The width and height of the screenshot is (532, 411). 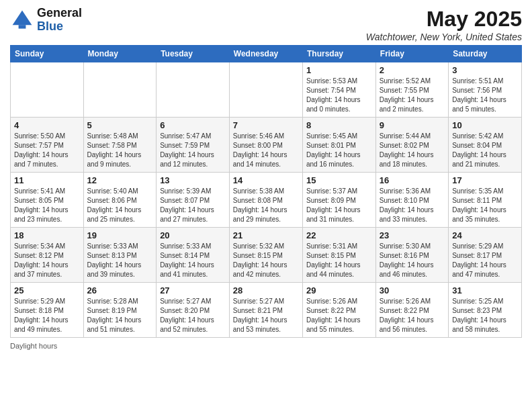 I want to click on day-info: Sunrise: 5:52 AM Sunset: 7:55 PM Dayligh…, so click(x=412, y=95).